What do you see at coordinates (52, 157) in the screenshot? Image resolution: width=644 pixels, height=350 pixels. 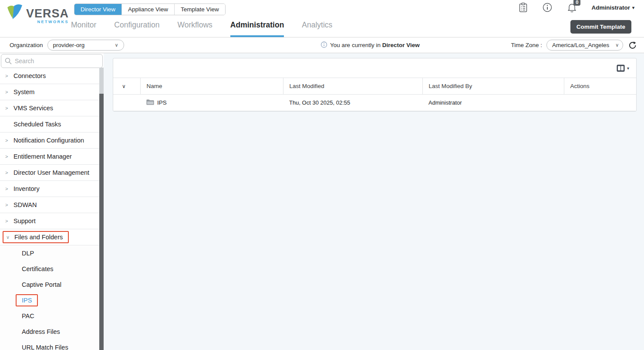 I see `sidebar-menu: >Connectors >System >VMS Services Schedu…` at bounding box center [52, 157].